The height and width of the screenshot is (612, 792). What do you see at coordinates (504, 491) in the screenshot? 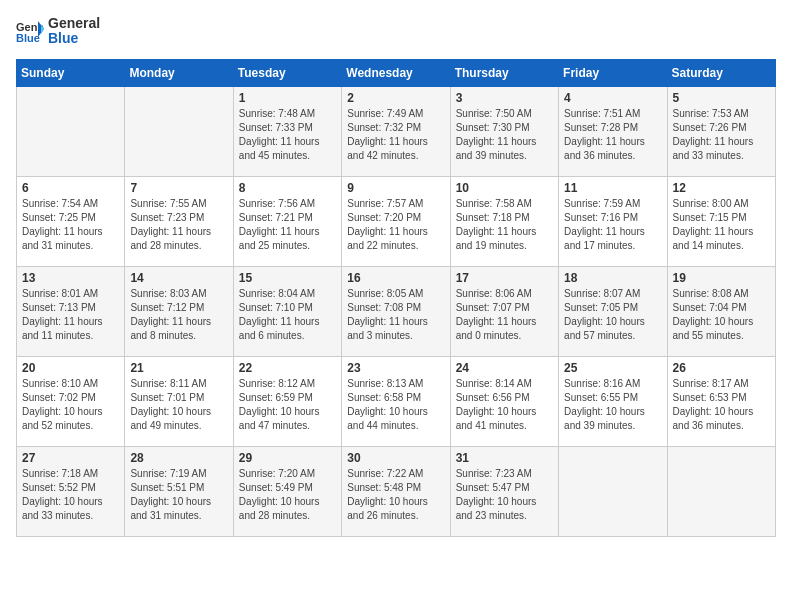
I see `calendar-cell: 31Sunrise: 7:23 AMSunset: 5:47 PMDayligh…` at bounding box center [504, 491].